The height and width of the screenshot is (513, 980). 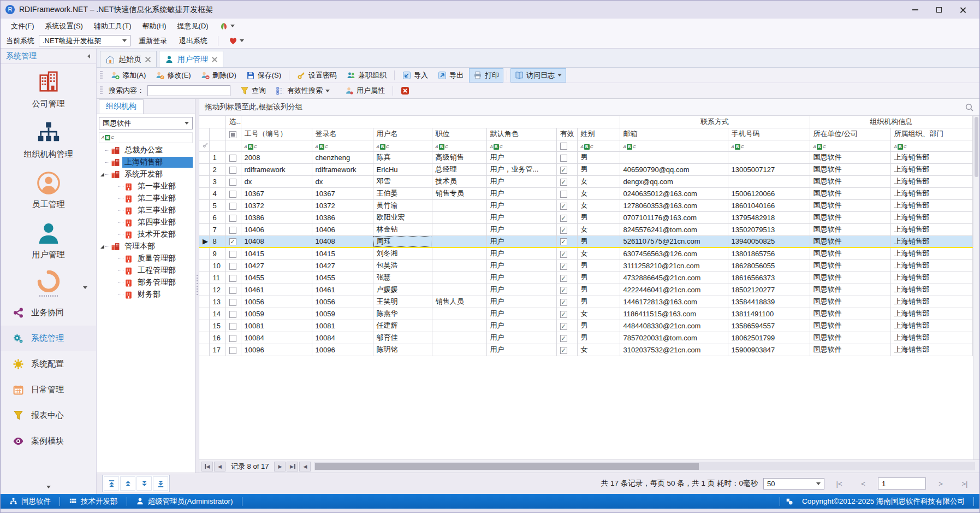 I want to click on table-cell: 10081, so click(x=342, y=326).